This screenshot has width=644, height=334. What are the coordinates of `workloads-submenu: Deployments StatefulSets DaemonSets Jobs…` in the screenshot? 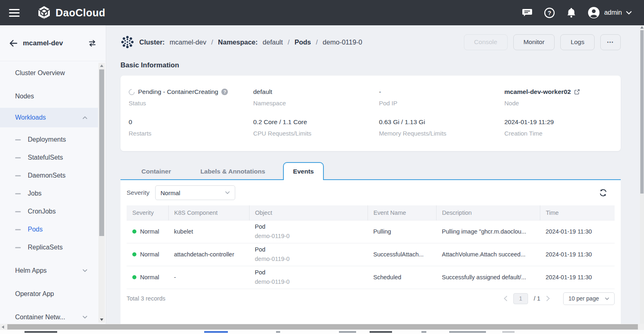 It's located at (49, 194).